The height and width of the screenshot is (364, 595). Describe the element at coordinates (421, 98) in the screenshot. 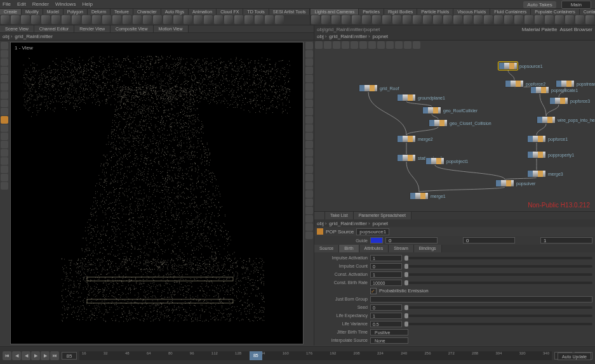

I see `network-node: groundplane1` at that location.